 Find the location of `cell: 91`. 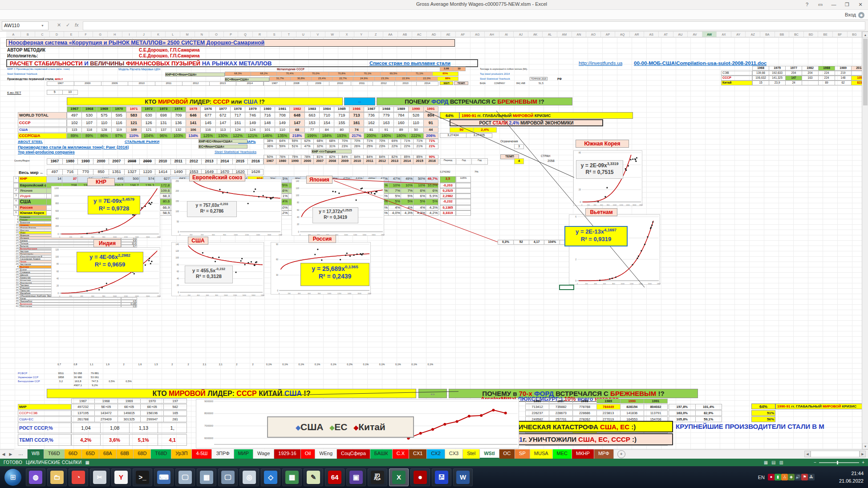

cell: 91 is located at coordinates (386, 130).